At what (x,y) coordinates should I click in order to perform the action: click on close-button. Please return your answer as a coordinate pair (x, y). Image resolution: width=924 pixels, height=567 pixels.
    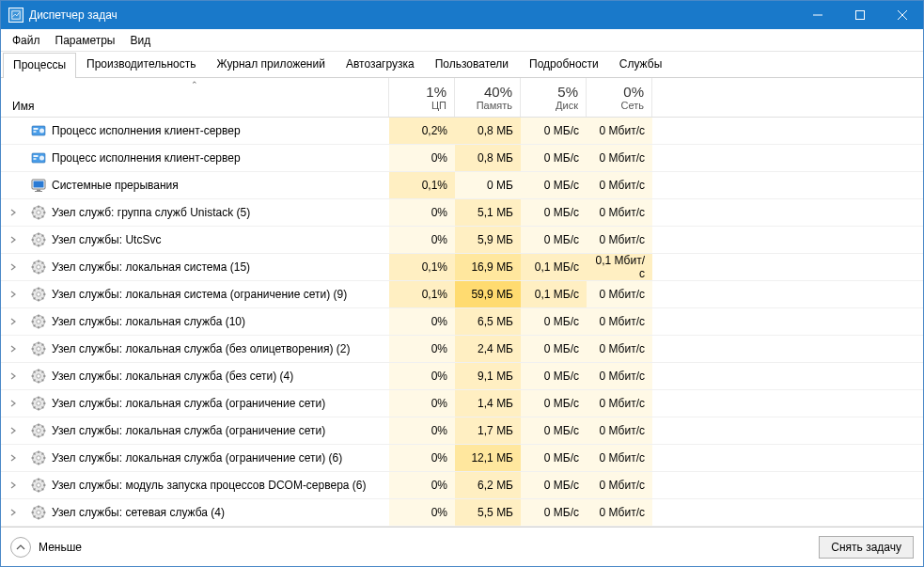
    Looking at the image, I should click on (902, 15).